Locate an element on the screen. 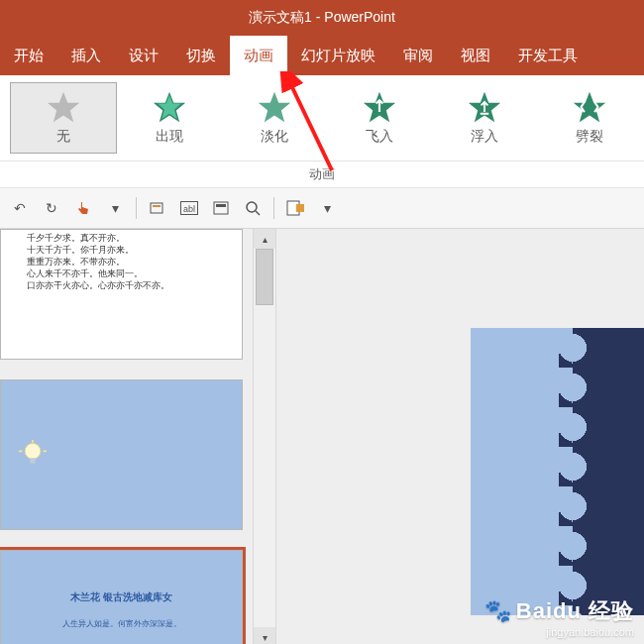  qat-newslide-icon is located at coordinates (158, 208).